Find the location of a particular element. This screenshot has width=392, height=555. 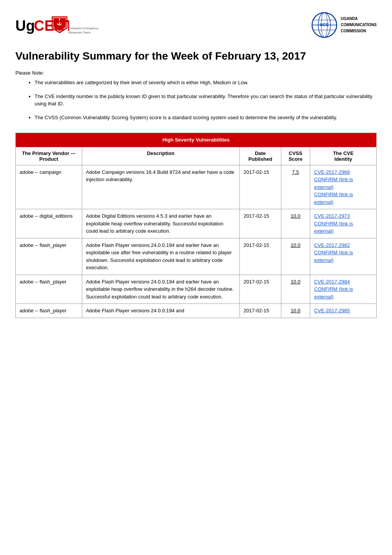

cve-cell: CVE-2017-2984 CONFIRM (link is external) is located at coordinates (344, 289).